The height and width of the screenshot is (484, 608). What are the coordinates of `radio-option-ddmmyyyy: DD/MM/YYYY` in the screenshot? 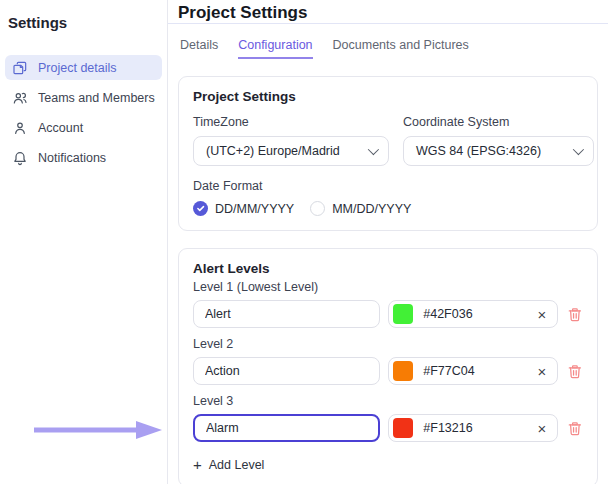 It's located at (244, 208).